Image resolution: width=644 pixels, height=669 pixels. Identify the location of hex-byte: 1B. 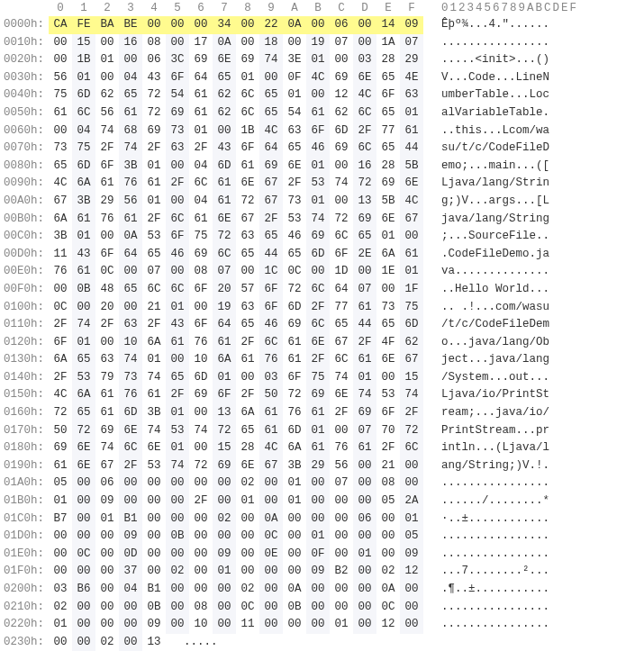
(248, 131).